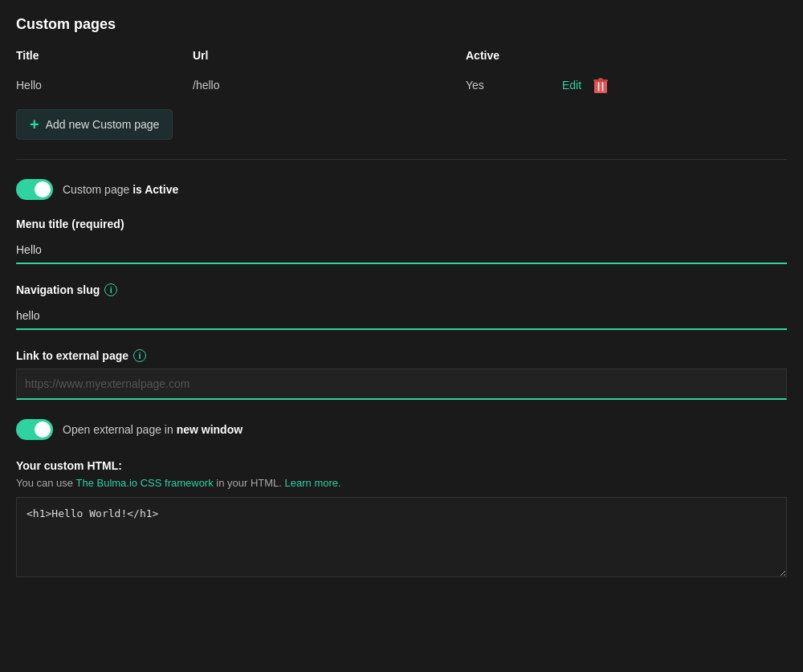 This screenshot has width=803, height=672. Describe the element at coordinates (35, 430) in the screenshot. I see `ext-toggle-track` at that location.